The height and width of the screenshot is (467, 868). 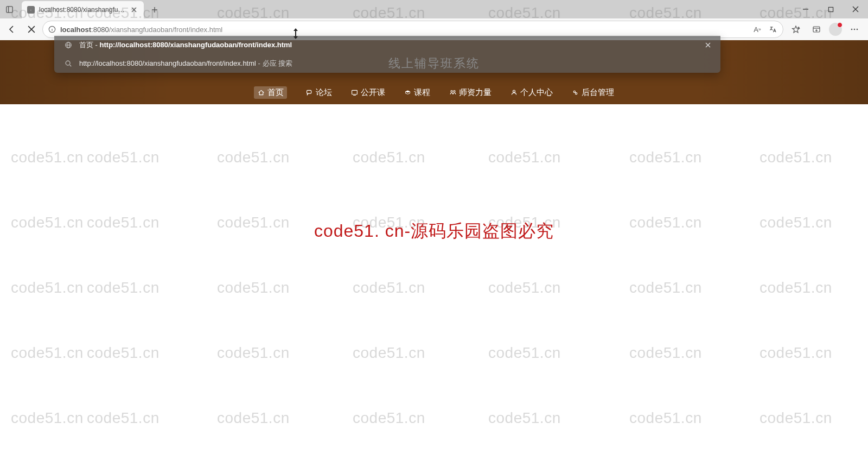 What do you see at coordinates (324, 92) in the screenshot?
I see `nav-label: 论坛` at bounding box center [324, 92].